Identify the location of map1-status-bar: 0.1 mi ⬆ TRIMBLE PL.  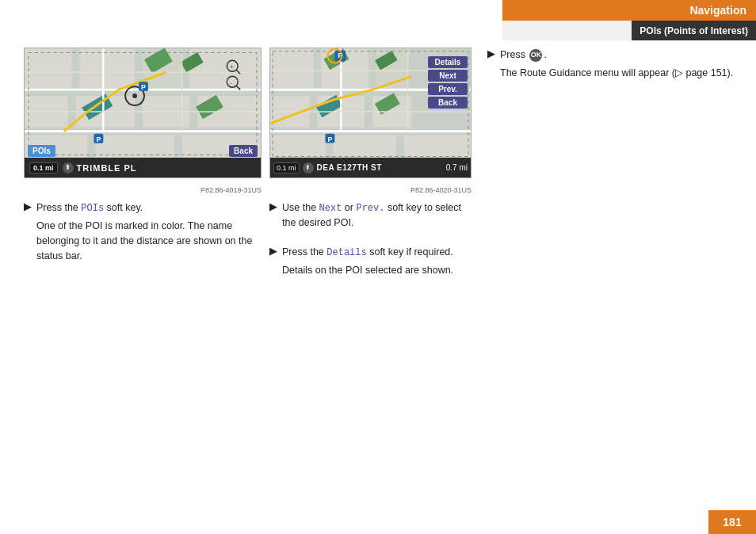
(143, 168).